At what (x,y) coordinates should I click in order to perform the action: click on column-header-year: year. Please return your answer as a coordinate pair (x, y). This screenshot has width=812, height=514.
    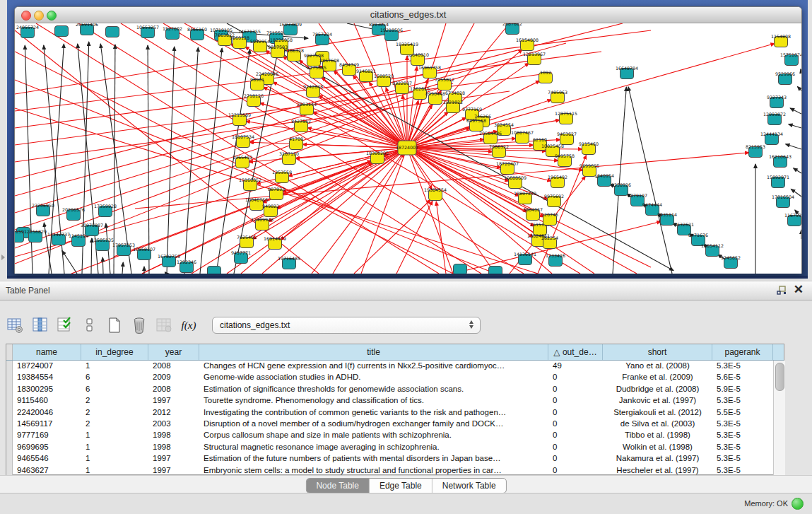
    Looking at the image, I should click on (174, 352).